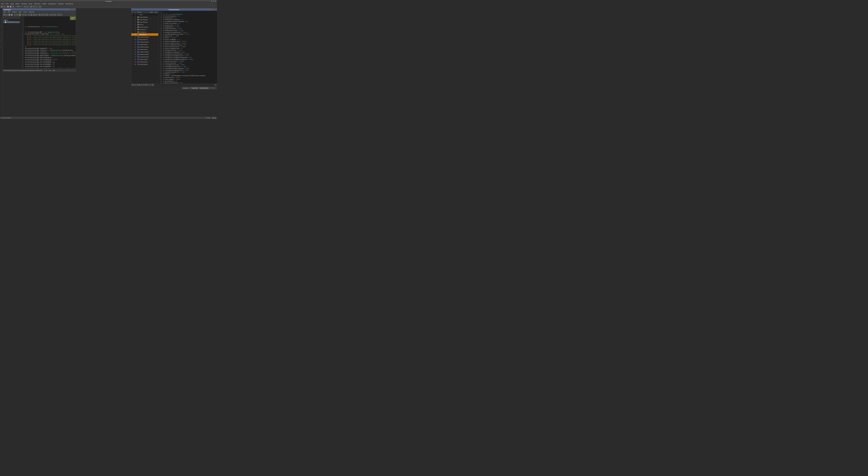 The width and height of the screenshot is (868, 476). Describe the element at coordinates (71, 9) in the screenshot. I see `se-minimize-btn: _` at that location.